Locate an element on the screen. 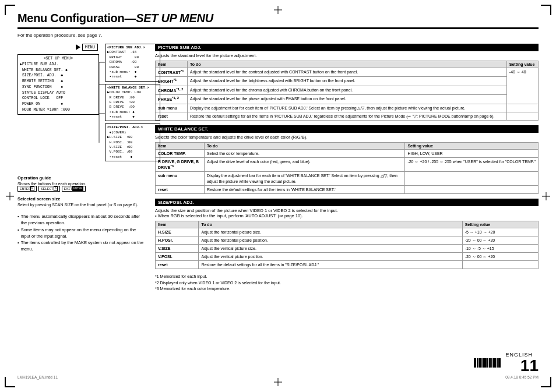  table-size: Item To do Setting value H.SIZE Adjust t… is located at coordinates (347, 245).